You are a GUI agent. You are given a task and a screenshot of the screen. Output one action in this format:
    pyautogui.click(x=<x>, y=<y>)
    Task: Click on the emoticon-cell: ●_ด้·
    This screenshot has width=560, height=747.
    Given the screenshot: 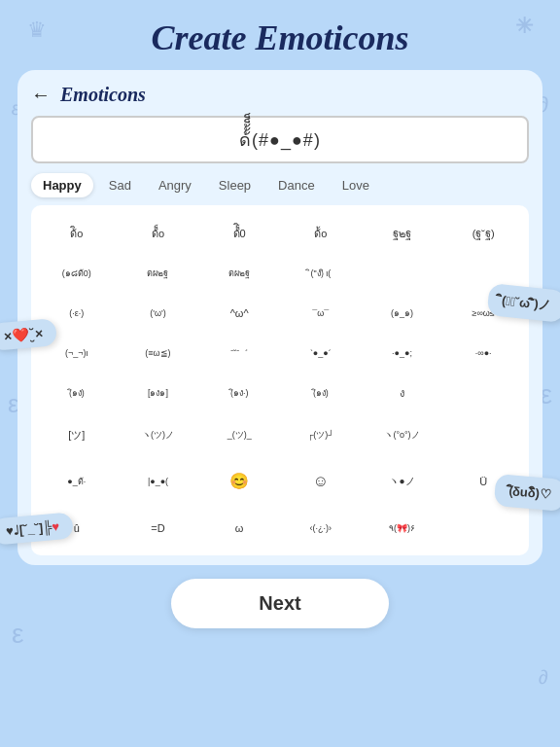 What is the action you would take?
    pyautogui.click(x=77, y=480)
    